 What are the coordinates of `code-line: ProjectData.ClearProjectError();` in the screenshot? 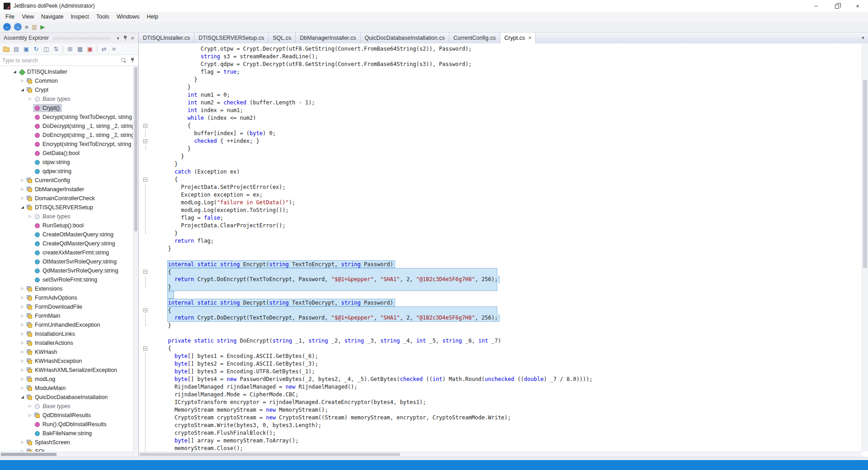 It's located at (504, 226).